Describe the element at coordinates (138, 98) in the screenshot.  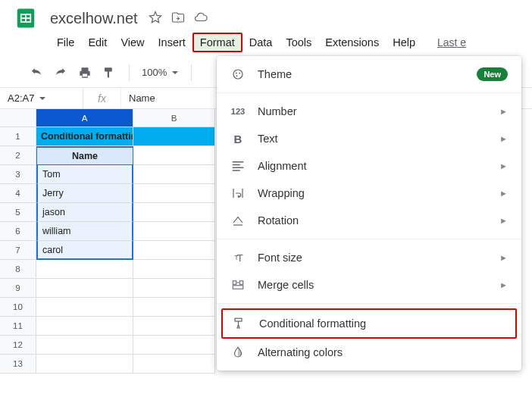
I see `formula-input: Name` at that location.